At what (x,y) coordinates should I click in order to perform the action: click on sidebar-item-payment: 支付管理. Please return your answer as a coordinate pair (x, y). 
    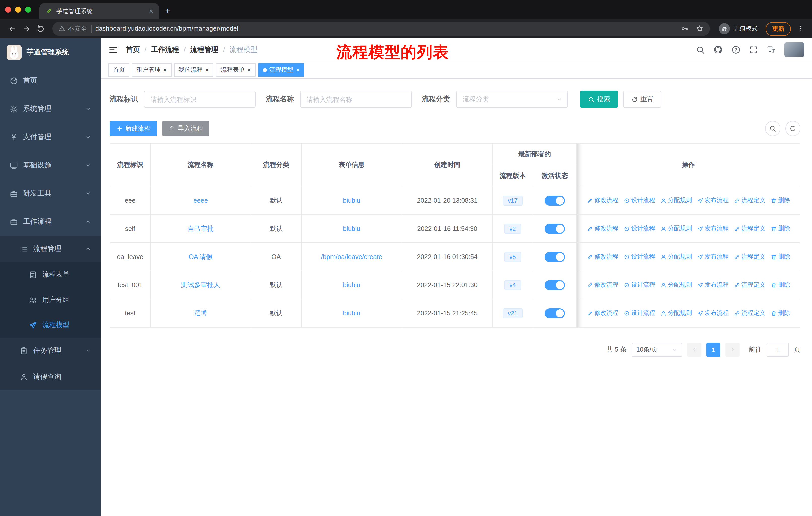
    Looking at the image, I should click on (51, 137).